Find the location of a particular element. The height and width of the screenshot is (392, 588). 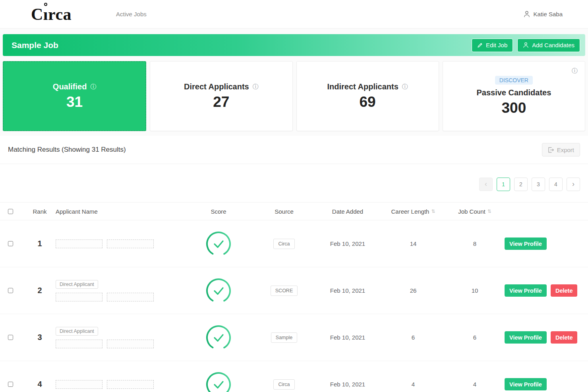

job-title: Sample Job is located at coordinates (35, 45).